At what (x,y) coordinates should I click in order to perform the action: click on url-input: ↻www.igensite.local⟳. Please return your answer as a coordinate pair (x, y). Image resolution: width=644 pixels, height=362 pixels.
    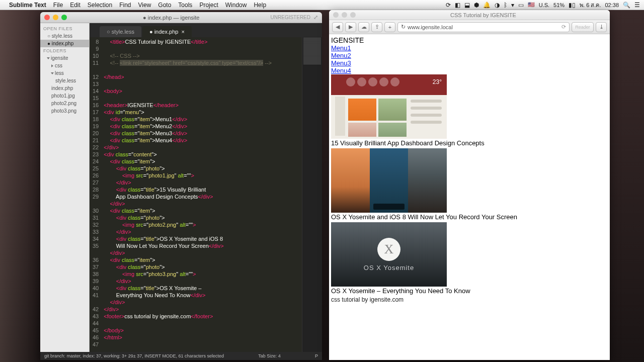
    Looking at the image, I should click on (484, 27).